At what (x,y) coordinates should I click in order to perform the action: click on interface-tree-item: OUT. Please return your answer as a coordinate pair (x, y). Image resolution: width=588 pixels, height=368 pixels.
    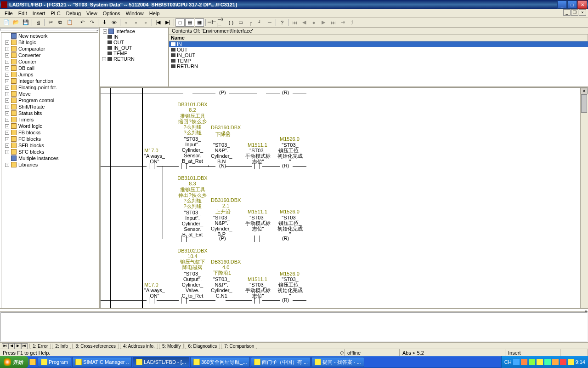
    Looking at the image, I should click on (134, 42).